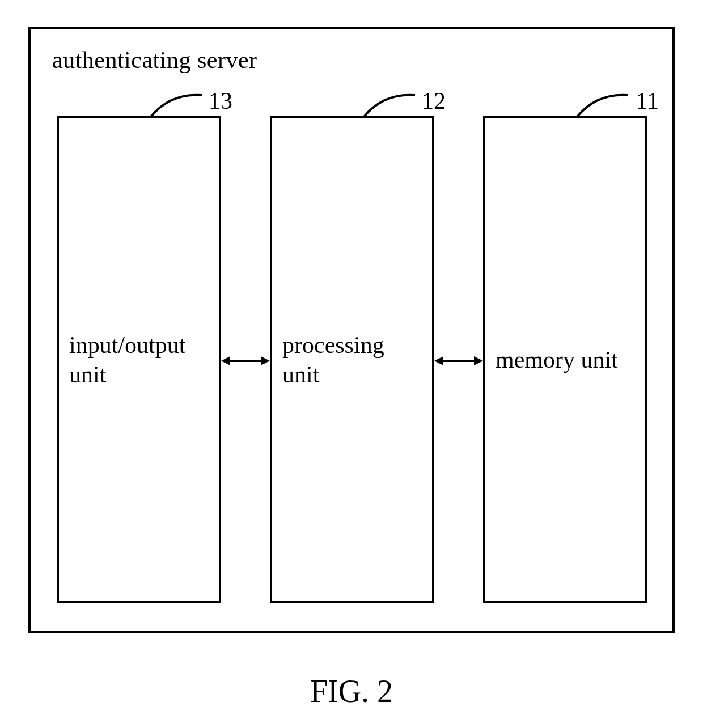  Describe the element at coordinates (333, 360) in the screenshot. I see `unit-label: processing unit` at that location.